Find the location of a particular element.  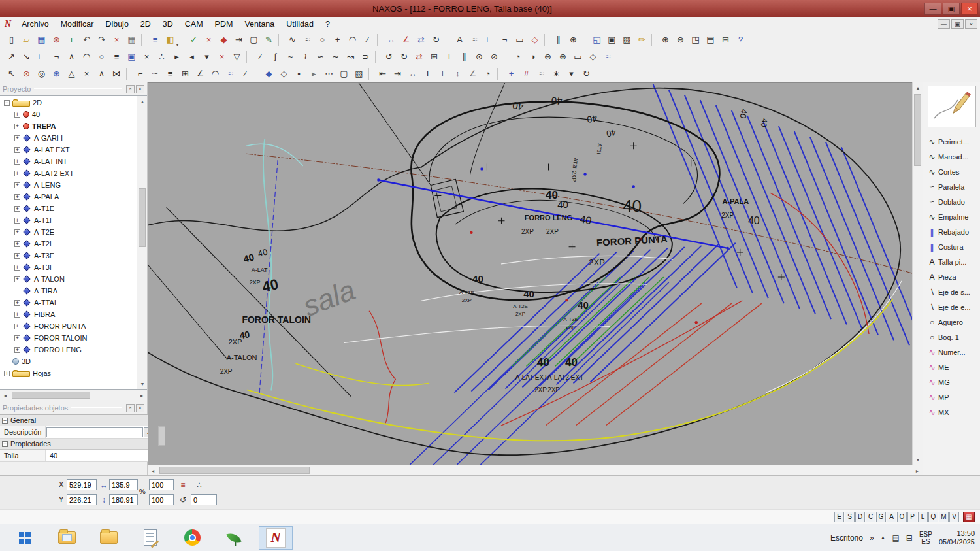

collapse-icon: − is located at coordinates (5, 421).